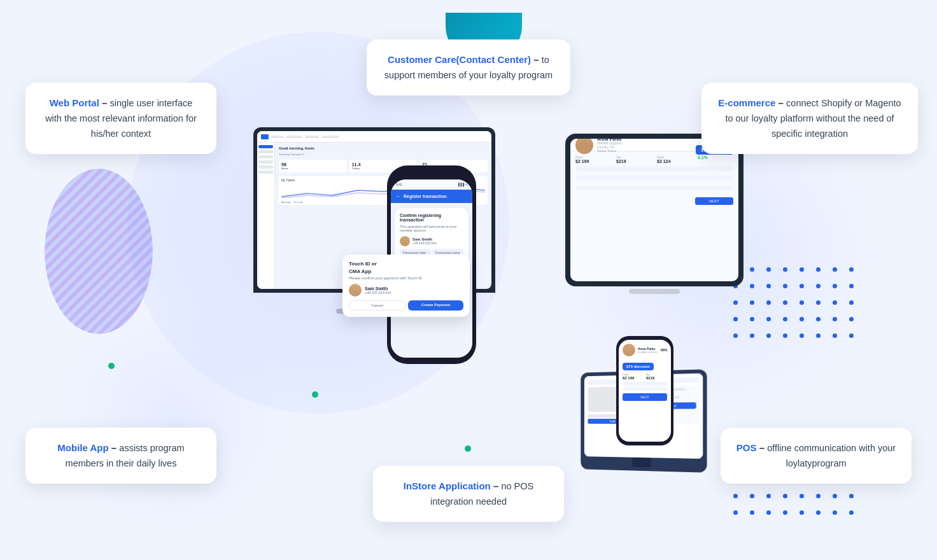  I want to click on crm-tax-val: $219, so click(634, 162).